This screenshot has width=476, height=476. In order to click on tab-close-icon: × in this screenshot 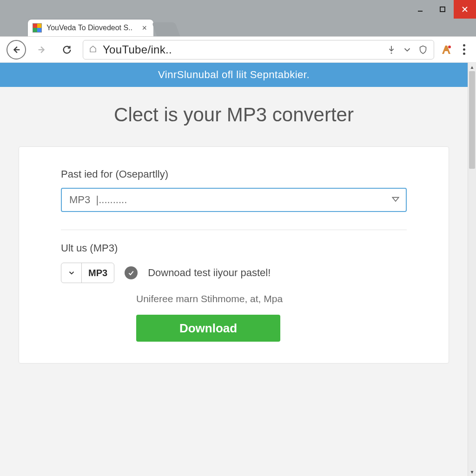, I will do `click(144, 28)`.